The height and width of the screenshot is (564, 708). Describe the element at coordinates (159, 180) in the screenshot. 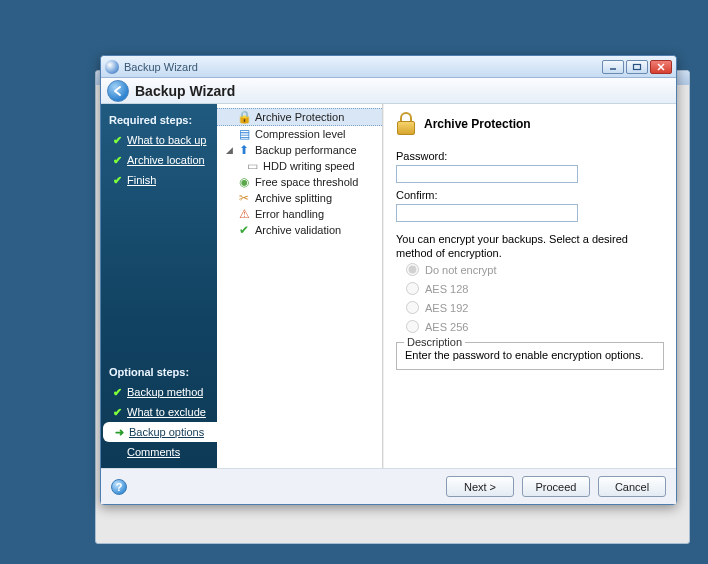

I see `step-finish: ✔ Finish` at that location.